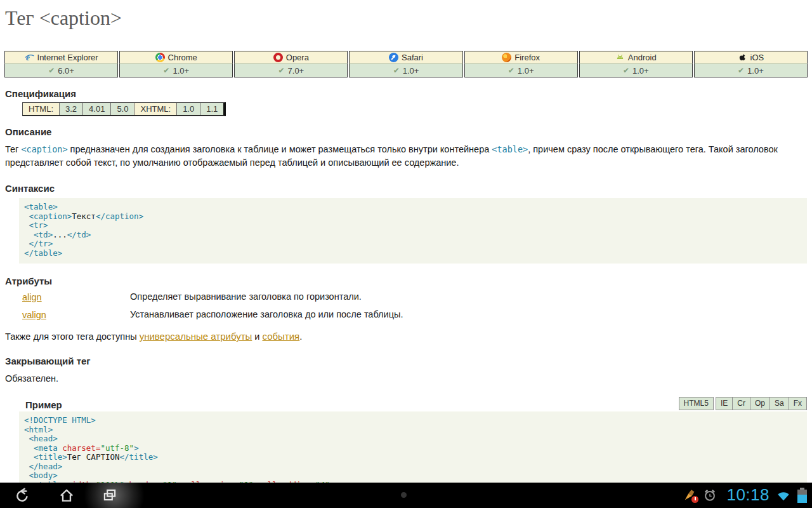 Image resolution: width=812 pixels, height=508 pixels. I want to click on code-line: <!DOCTYPE HTML>, so click(413, 420).